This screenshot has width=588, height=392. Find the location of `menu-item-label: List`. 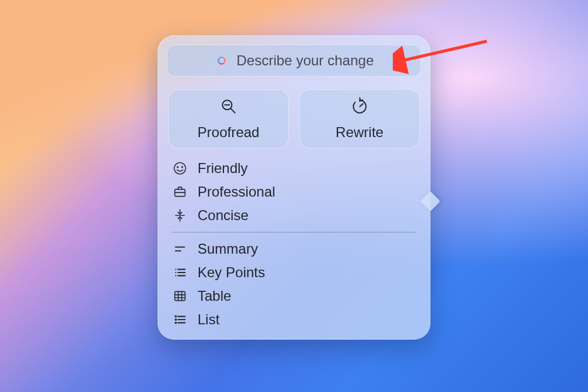

menu-item-label: List is located at coordinates (208, 320).